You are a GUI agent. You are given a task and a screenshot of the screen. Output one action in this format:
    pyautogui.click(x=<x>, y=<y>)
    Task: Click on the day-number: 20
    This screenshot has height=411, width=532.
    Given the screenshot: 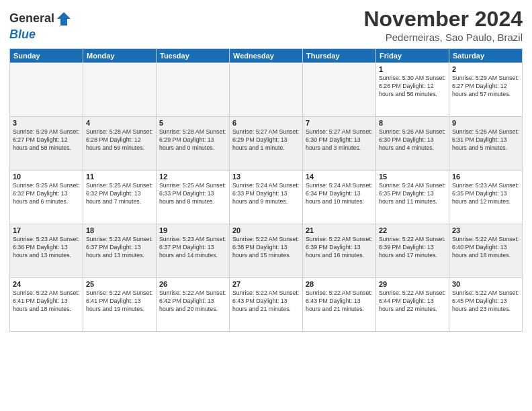 What is the action you would take?
    pyautogui.click(x=266, y=230)
    